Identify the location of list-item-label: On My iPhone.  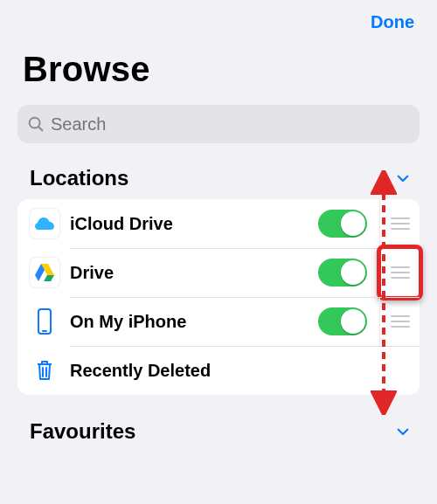
(194, 321).